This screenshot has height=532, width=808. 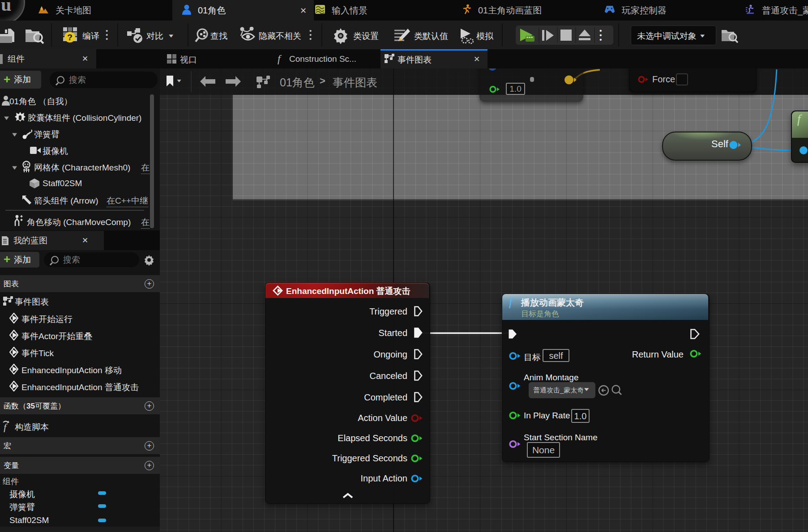 What do you see at coordinates (5, 427) in the screenshot?
I see `svg-text: f` at bounding box center [5, 427].